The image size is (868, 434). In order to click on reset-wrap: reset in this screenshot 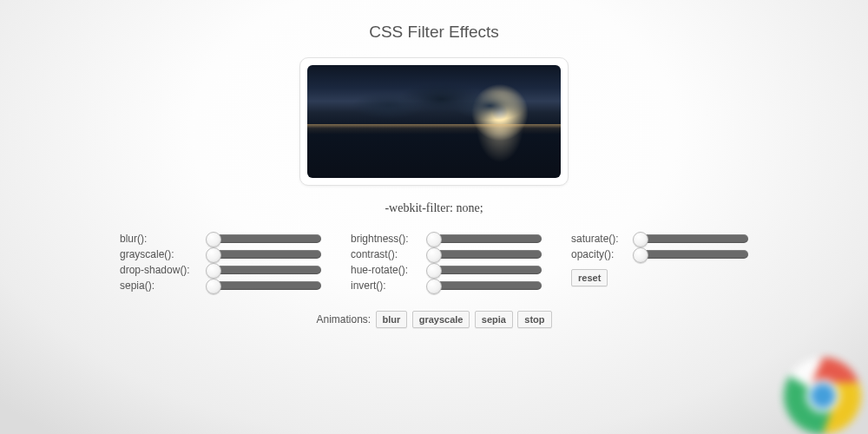, I will do `click(660, 278)`.